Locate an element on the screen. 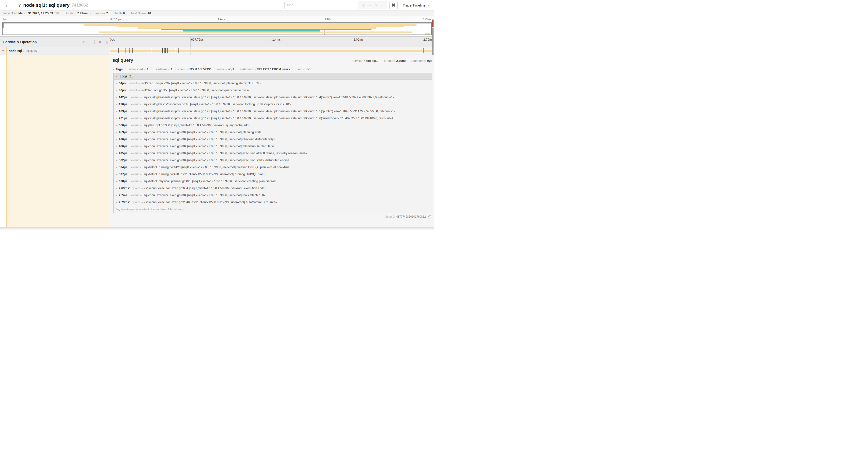 The height and width of the screenshot is (459, 868). view-selector-button: Trace Timeline ∨ is located at coordinates (416, 5).